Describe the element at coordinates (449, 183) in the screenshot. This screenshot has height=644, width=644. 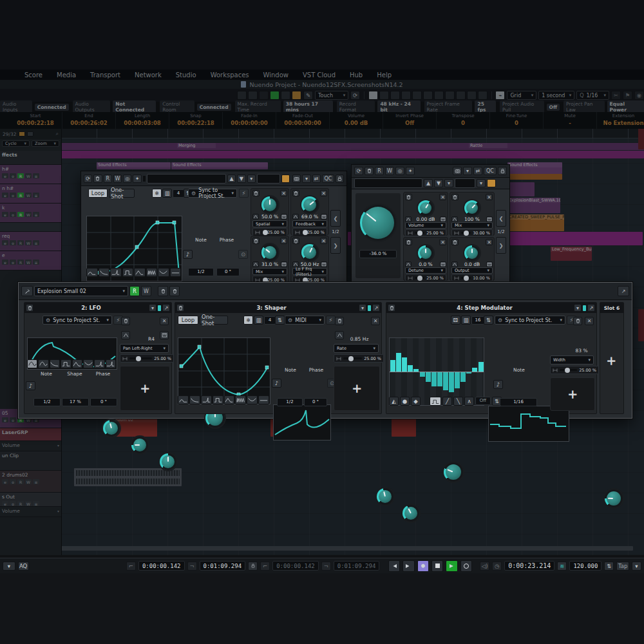
I see `preset-menu-icon: ▾` at that location.